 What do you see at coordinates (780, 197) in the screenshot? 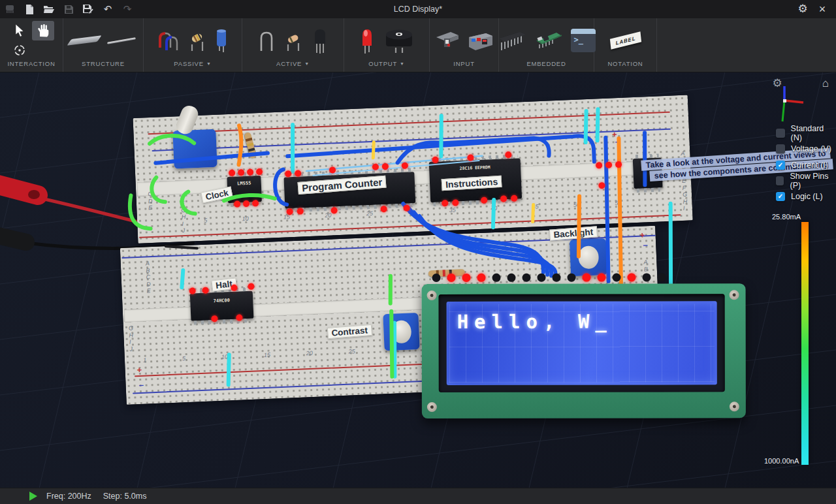
I see `checkbox-logic: ✓` at bounding box center [780, 197].